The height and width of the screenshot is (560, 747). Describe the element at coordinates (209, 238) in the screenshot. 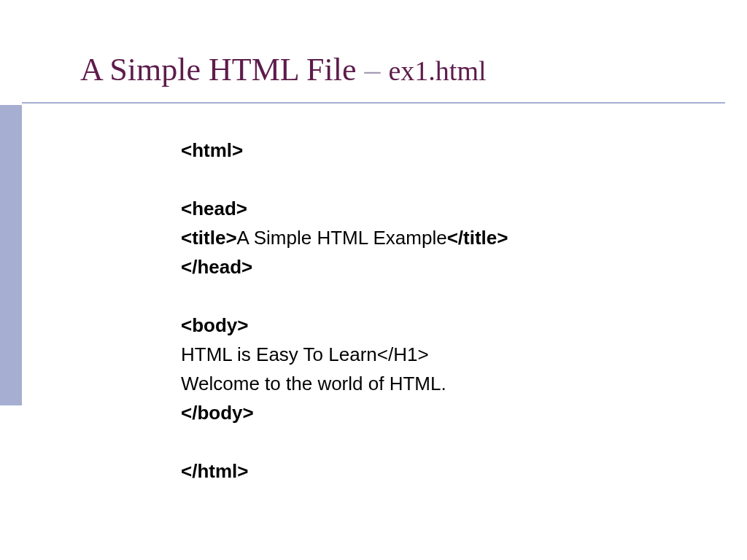

I see `code-tag-title-open: <title>` at that location.